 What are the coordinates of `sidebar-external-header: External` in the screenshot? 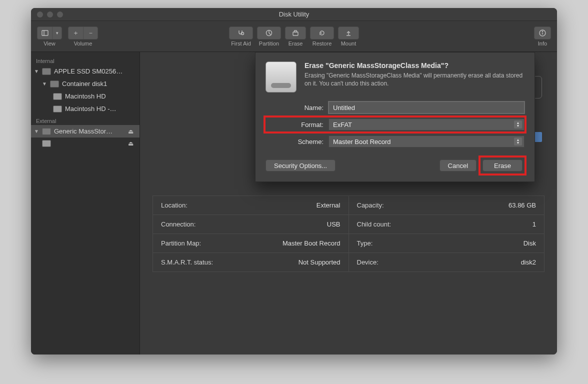 It's located at (85, 120).